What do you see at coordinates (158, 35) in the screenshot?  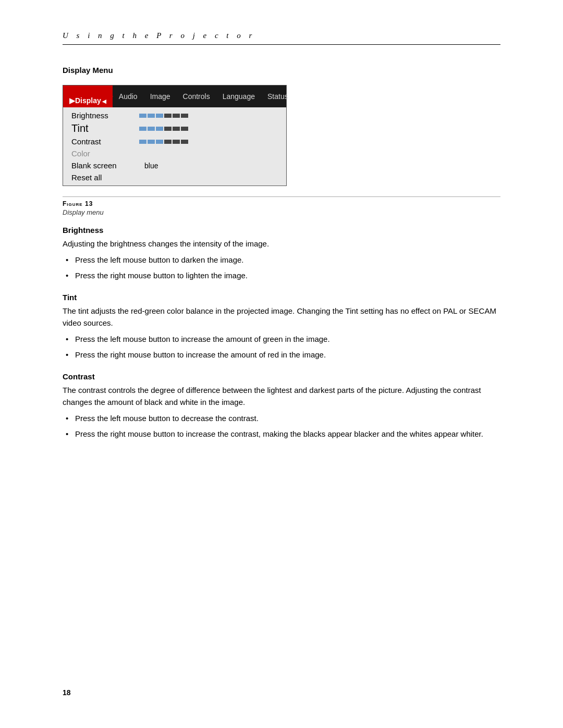 I see `header-title: U s i n g t h e P r o j e c t o r` at bounding box center [158, 35].